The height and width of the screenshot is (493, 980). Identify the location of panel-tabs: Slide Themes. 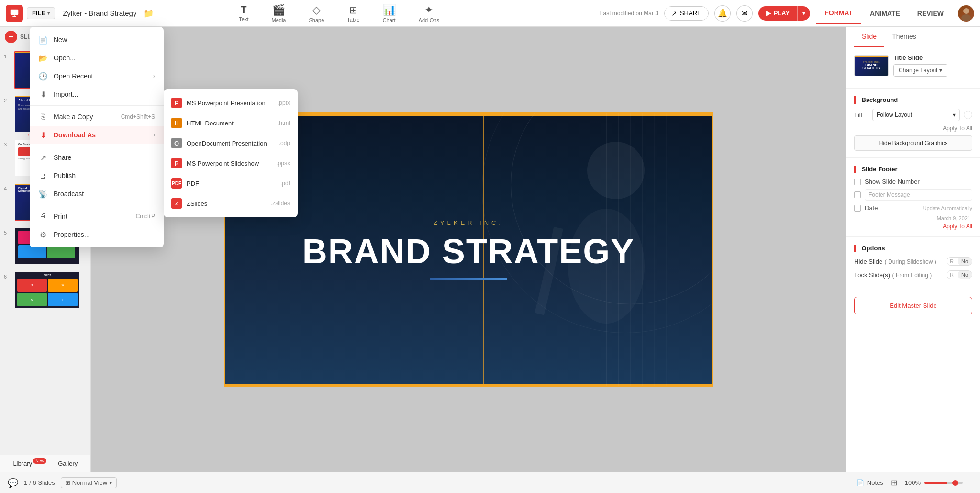
(913, 37).